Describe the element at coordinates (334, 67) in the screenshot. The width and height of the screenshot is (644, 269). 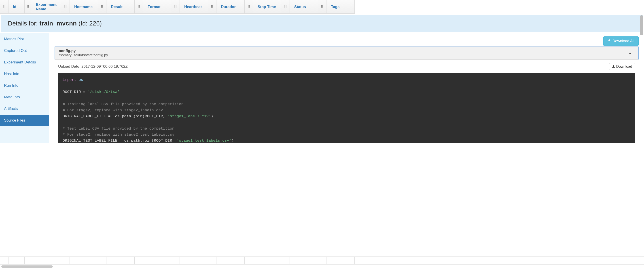
I see `upload-date: Upload Date: 2017-12-09T00:06:19.762Z` at that location.